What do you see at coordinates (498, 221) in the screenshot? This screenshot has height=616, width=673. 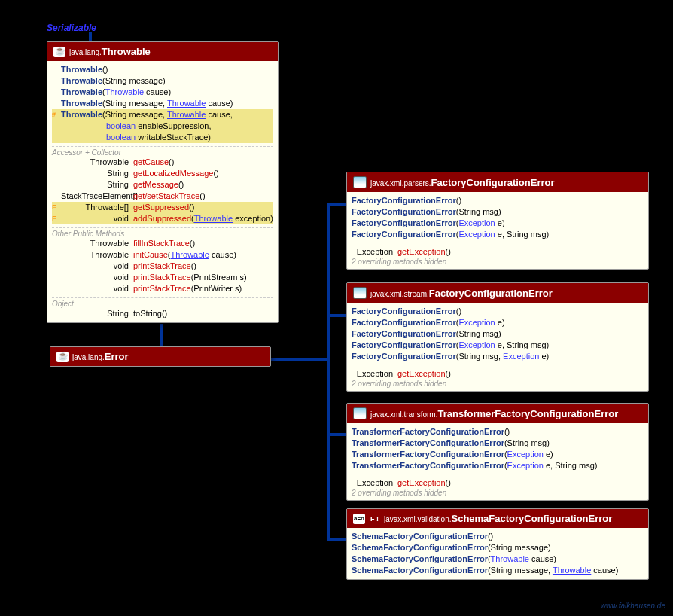 I see `class-factory-0: javax.xml.parsers.FactoryConfigurationEr…` at bounding box center [498, 221].